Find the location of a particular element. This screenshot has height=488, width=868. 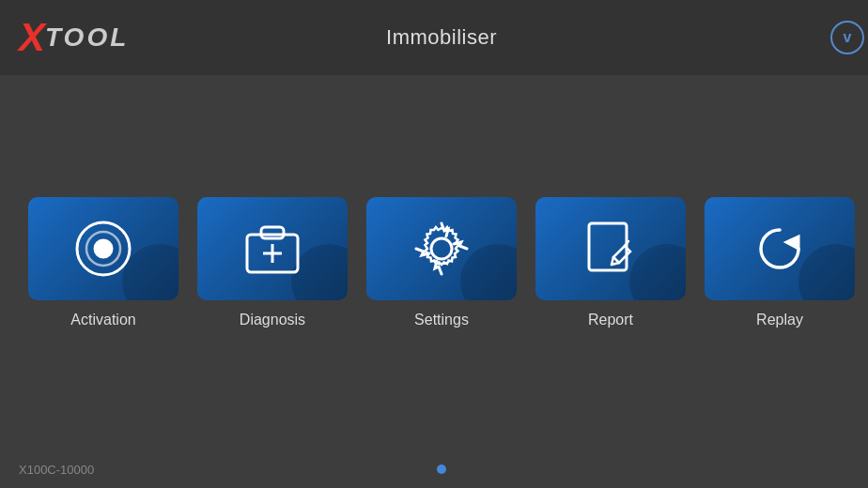

activation-label: Activation is located at coordinates (103, 320).